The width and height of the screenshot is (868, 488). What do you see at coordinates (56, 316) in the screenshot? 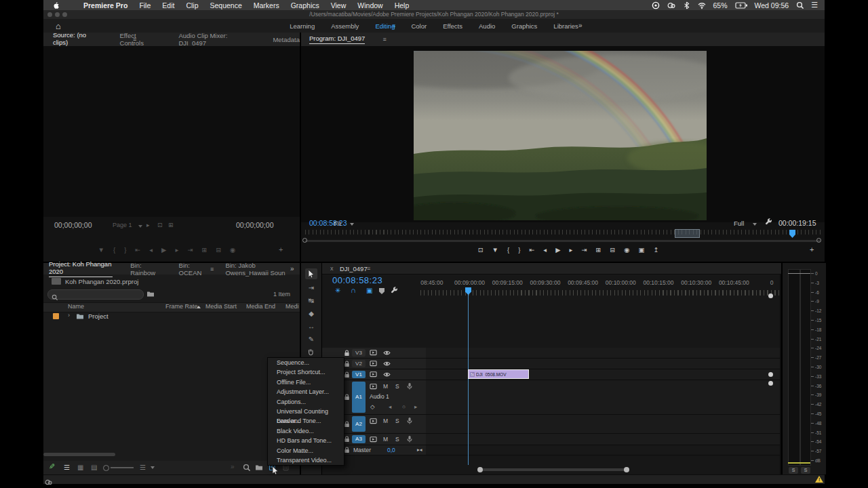
I see `label-color-chip` at bounding box center [56, 316].